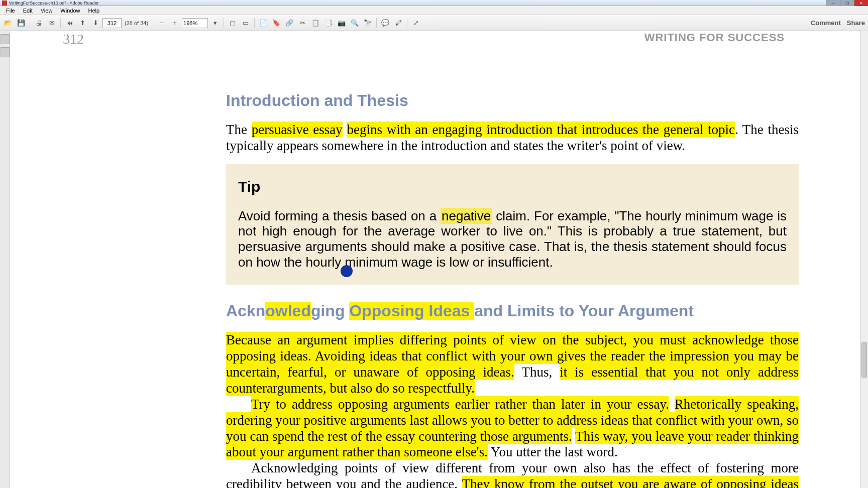 The width and height of the screenshot is (868, 488). Describe the element at coordinates (215, 23) in the screenshot. I see `zoom-dropdown-button: ▾` at that location.